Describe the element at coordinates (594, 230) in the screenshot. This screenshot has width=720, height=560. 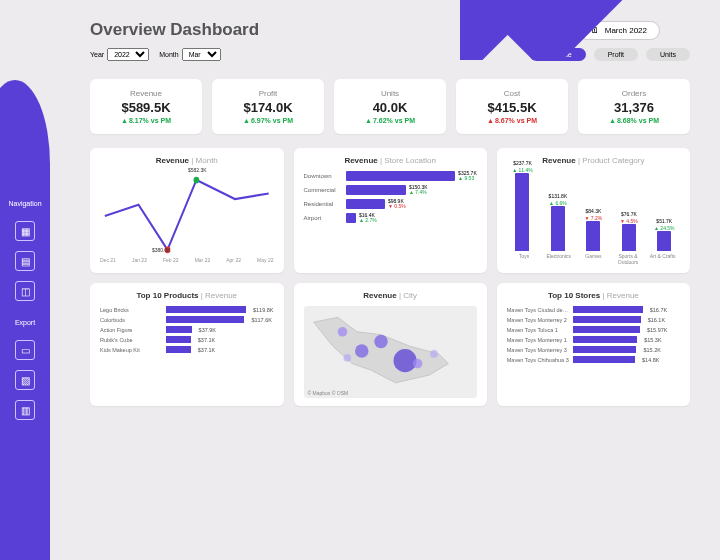
I see `vbar-col: $84.3K ▼ 7.2%` at that location.